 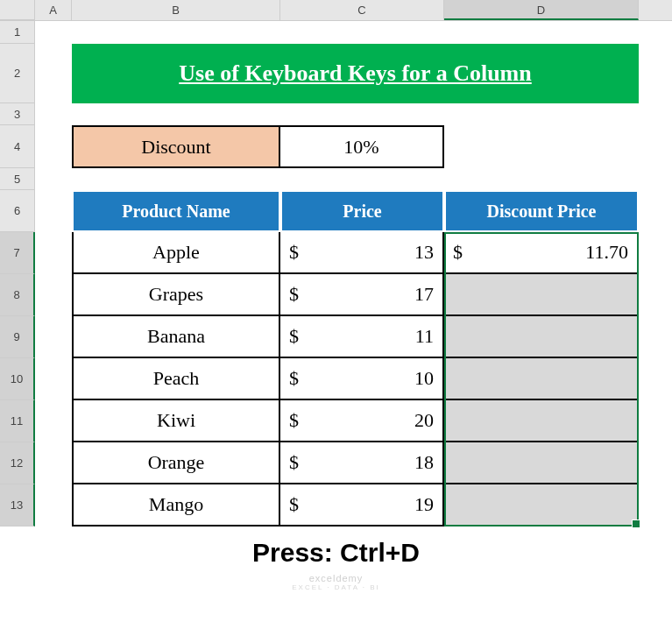 I want to click on row-header-2: 2, so click(x=18, y=74).